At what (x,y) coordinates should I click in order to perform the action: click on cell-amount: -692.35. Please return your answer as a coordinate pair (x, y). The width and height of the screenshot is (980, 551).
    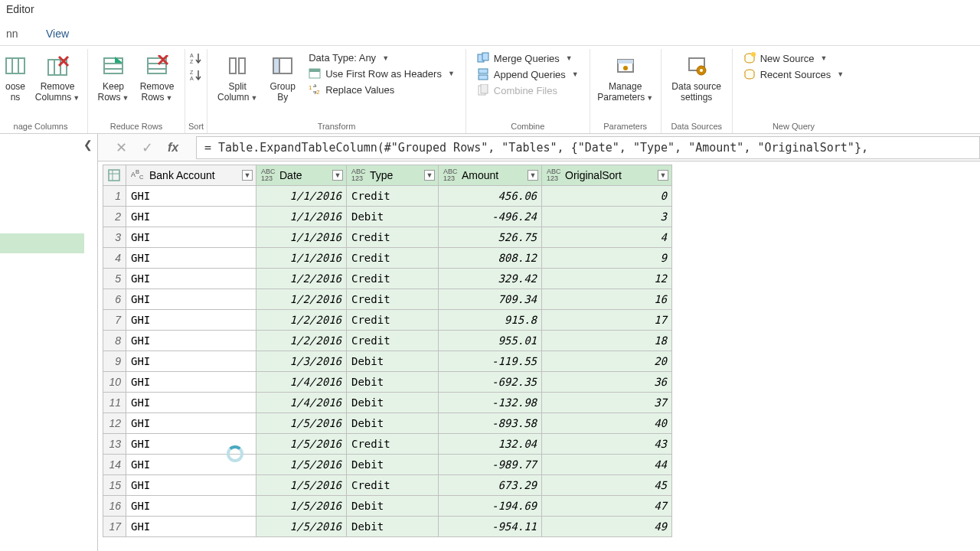
    Looking at the image, I should click on (490, 383).